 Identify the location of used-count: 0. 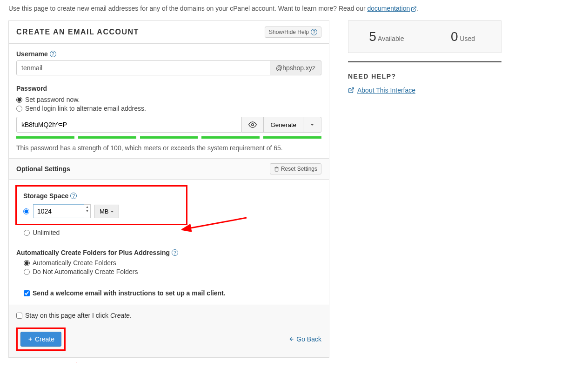
(454, 36).